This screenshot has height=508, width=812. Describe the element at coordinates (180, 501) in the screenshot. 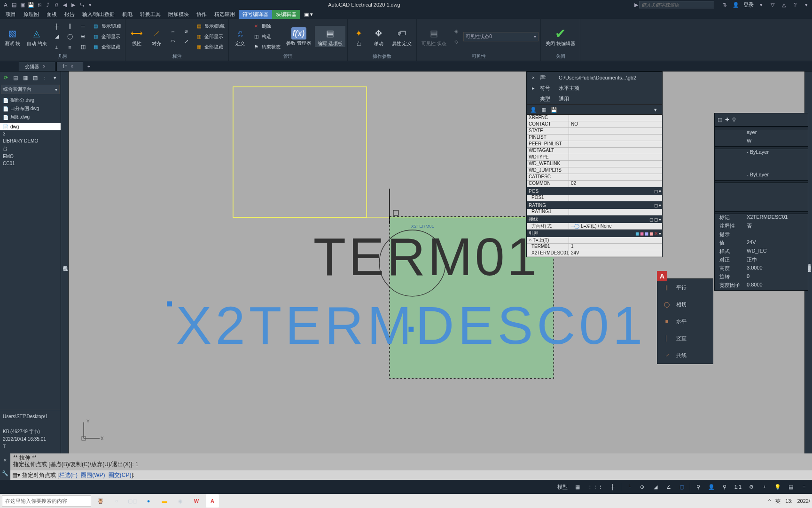

I see `taskbar-chrome-icon: ◉` at that location.